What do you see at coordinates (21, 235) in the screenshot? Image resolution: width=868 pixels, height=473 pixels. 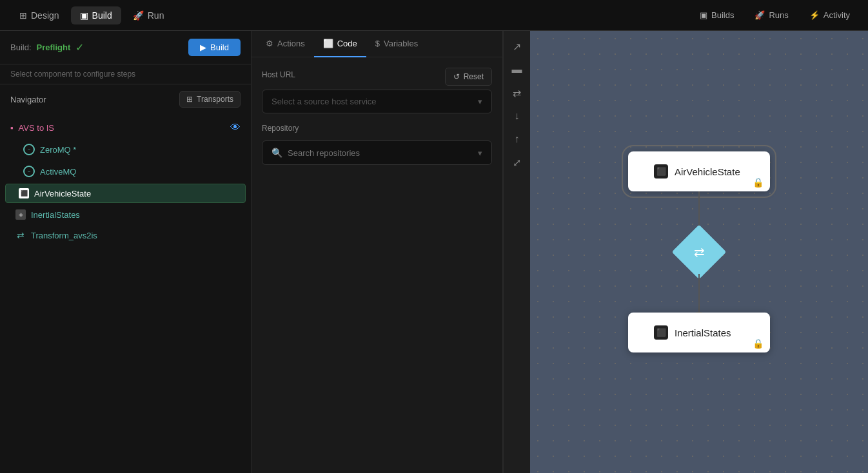 I see `transform-icon: ⇄` at bounding box center [21, 235].